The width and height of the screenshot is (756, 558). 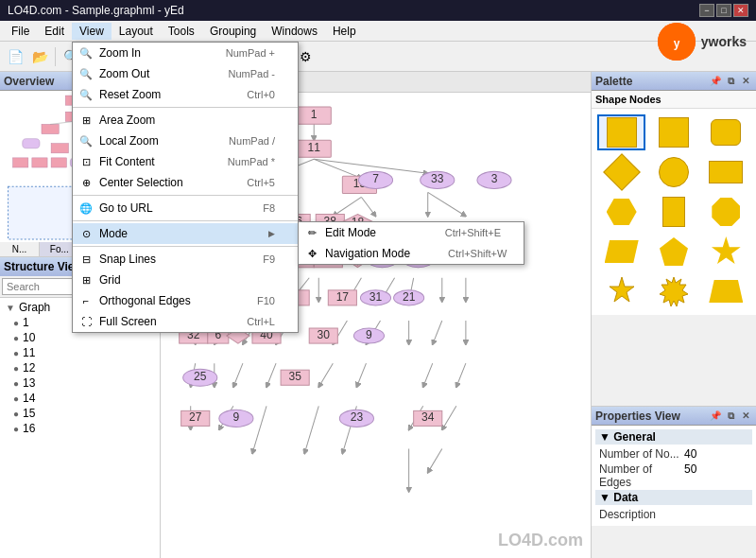 I want to click on open-button: 📂, so click(x=40, y=57).